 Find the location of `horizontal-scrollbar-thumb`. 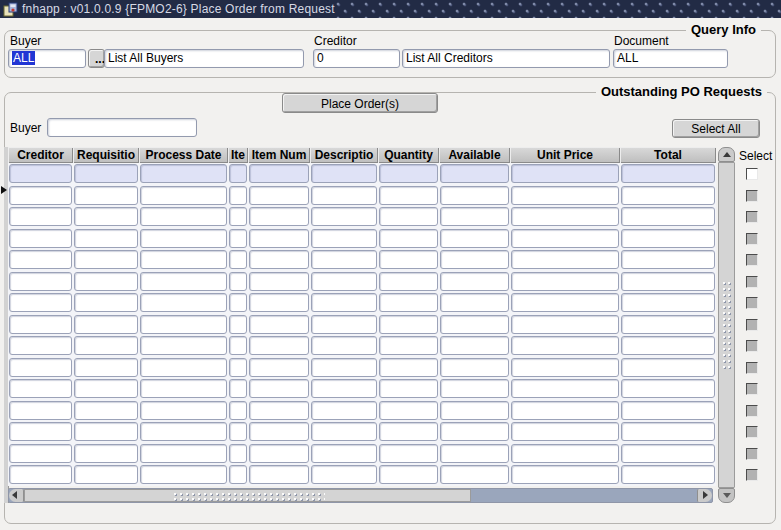

horizontal-scrollbar-thumb is located at coordinates (248, 496).